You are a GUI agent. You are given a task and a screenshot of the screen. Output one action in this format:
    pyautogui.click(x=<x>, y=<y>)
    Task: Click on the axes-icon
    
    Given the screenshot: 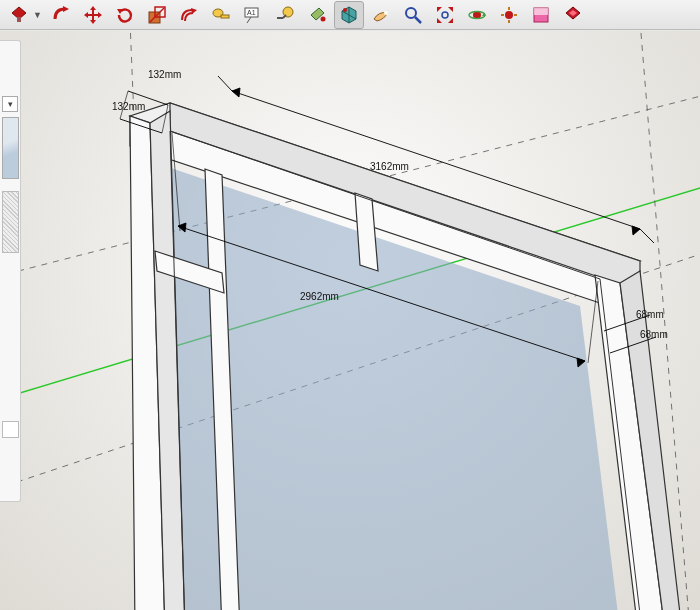 What is the action you would take?
    pyautogui.click(x=573, y=15)
    